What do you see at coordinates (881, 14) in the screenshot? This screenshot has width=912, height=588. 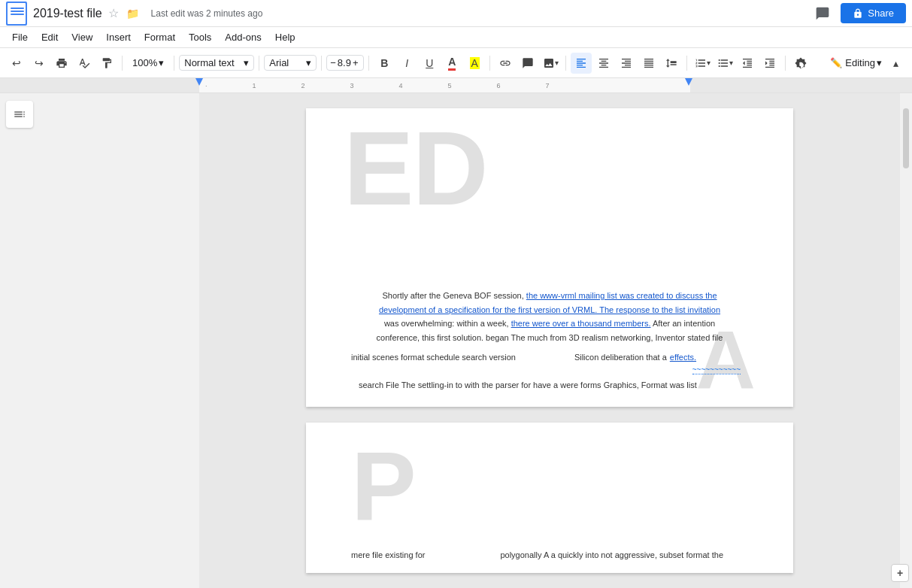 I see `share-label: Share` at bounding box center [881, 14].